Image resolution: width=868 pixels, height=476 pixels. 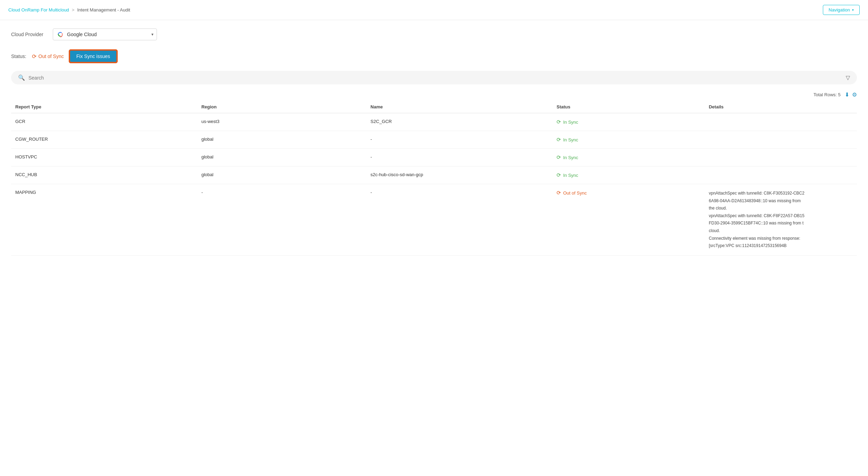 What do you see at coordinates (39, 10) in the screenshot?
I see `breadcrumb-link: Cloud OnRamp For Multicloud` at bounding box center [39, 10].